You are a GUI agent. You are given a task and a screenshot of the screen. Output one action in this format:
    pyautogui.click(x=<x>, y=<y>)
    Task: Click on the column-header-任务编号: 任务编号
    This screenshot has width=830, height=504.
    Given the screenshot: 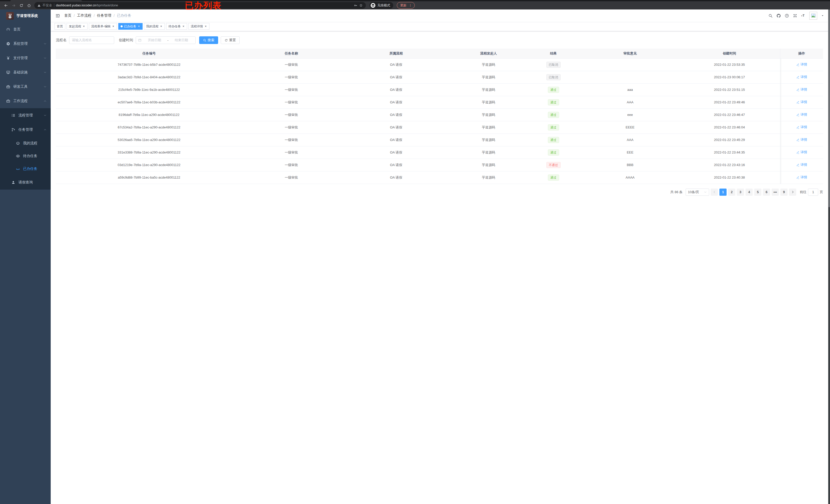 What is the action you would take?
    pyautogui.click(x=149, y=53)
    